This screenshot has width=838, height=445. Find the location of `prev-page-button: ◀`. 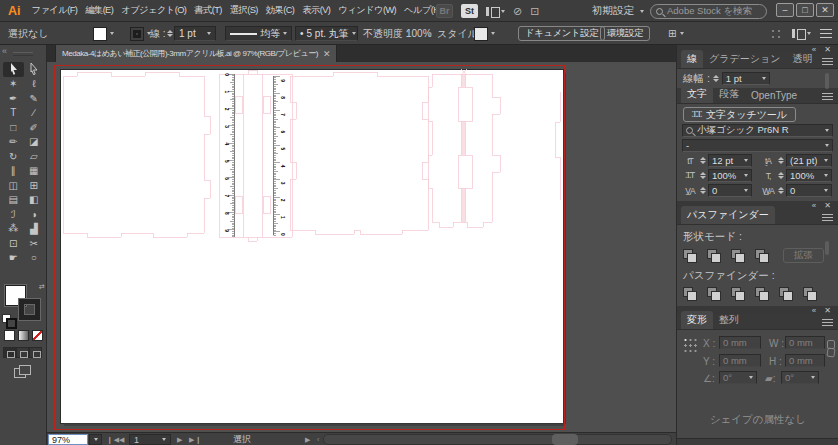

prev-page-button: ◀ is located at coordinates (122, 440).